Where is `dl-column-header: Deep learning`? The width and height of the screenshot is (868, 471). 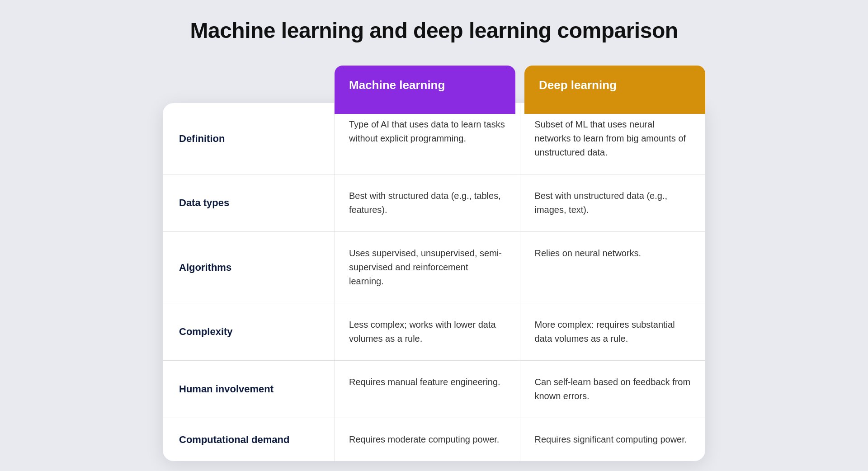
dl-column-header: Deep learning is located at coordinates (615, 89).